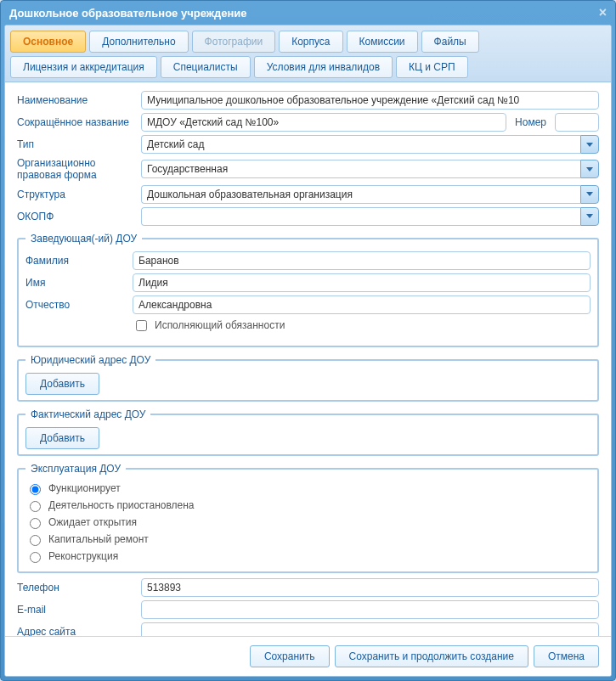  Describe the element at coordinates (590, 169) in the screenshot. I see `orgform-combo-trigger` at that location.